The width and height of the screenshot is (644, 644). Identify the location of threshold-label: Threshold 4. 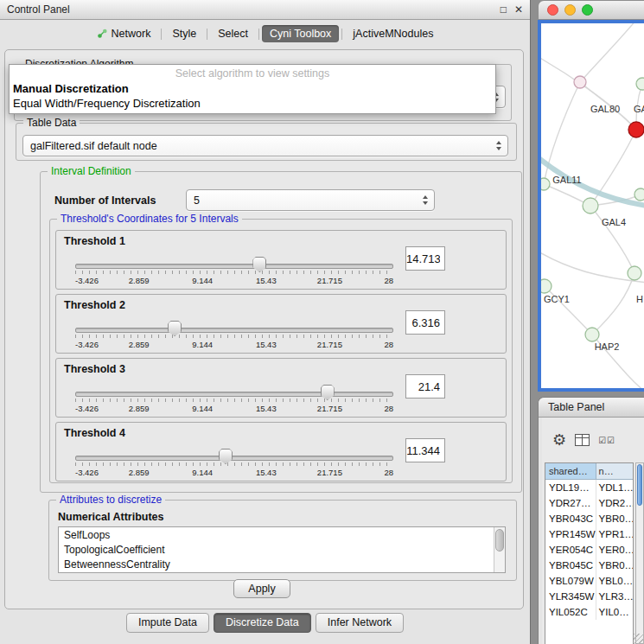
(95, 433).